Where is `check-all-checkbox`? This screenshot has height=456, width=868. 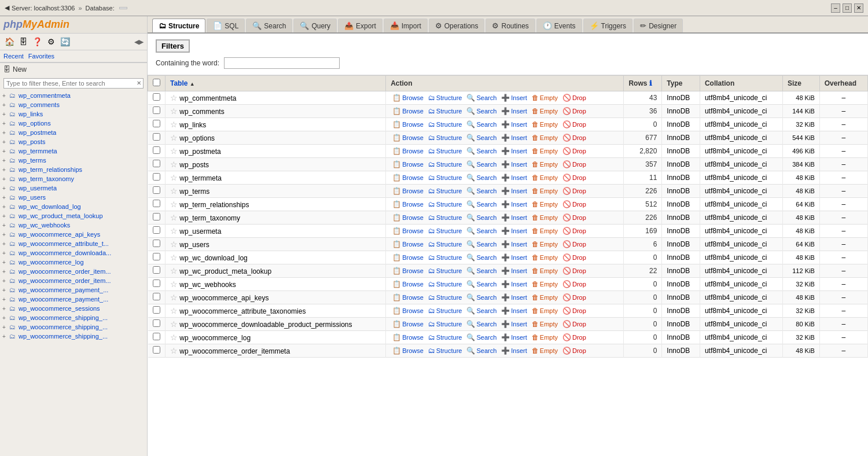
check-all-checkbox is located at coordinates (156, 82).